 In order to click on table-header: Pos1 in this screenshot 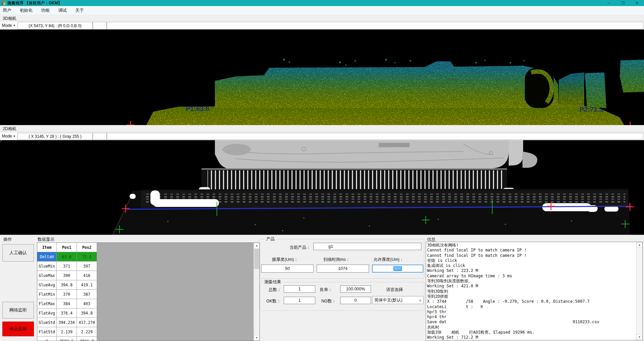, I will do `click(67, 247)`.